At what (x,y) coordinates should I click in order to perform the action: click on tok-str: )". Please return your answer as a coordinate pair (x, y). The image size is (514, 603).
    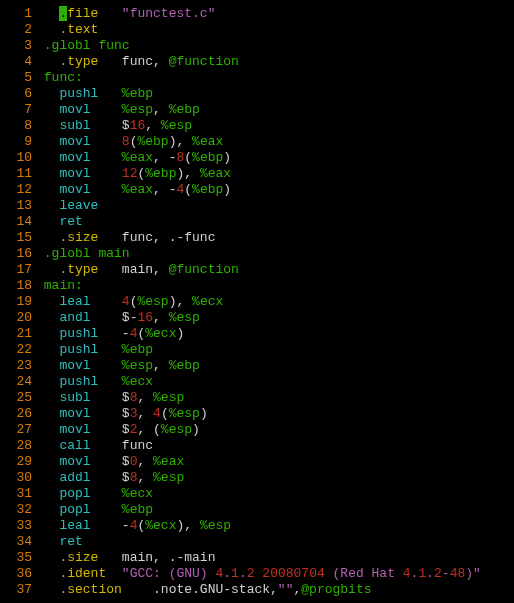
    Looking at the image, I should click on (473, 574).